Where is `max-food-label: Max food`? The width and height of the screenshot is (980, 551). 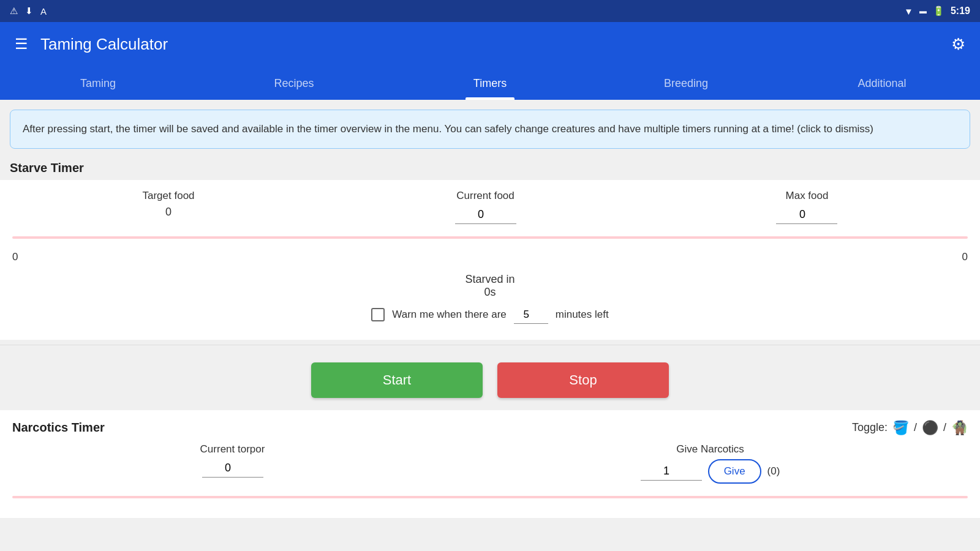
max-food-label: Max food is located at coordinates (807, 196).